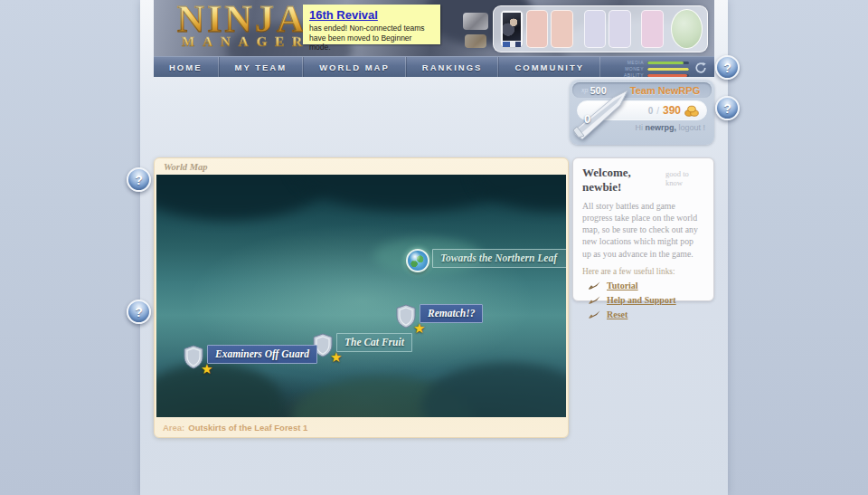 This screenshot has height=495, width=868. I want to click on headband-icon, so click(476, 22).